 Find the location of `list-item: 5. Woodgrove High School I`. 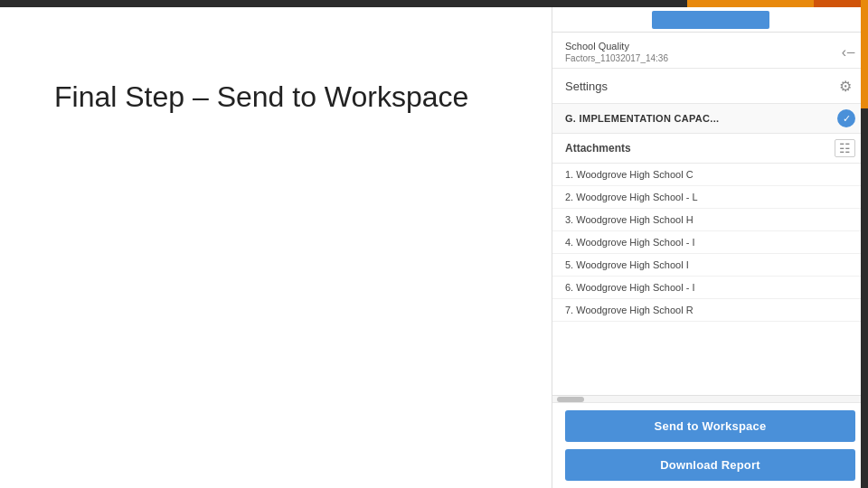

list-item: 5. Woodgrove High School I is located at coordinates (711, 266).